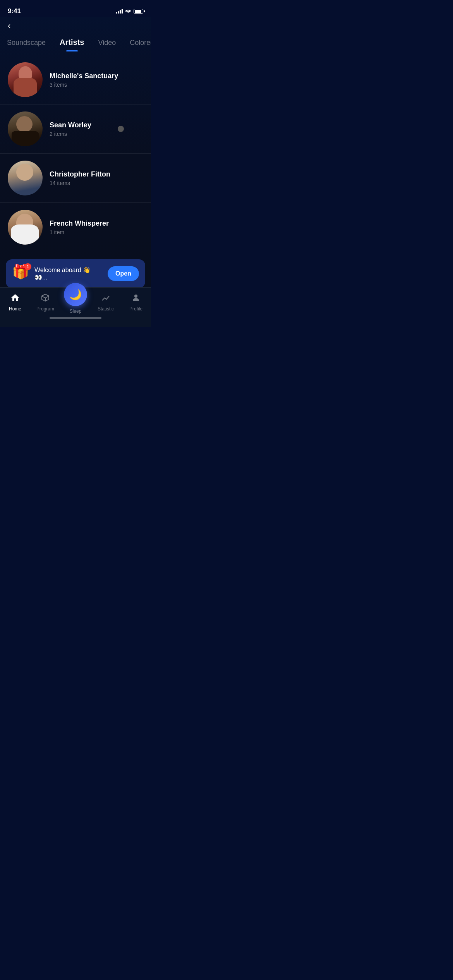 This screenshot has height=980, width=453. What do you see at coordinates (123, 274) in the screenshot?
I see `notification-open-button: Open` at bounding box center [123, 274].